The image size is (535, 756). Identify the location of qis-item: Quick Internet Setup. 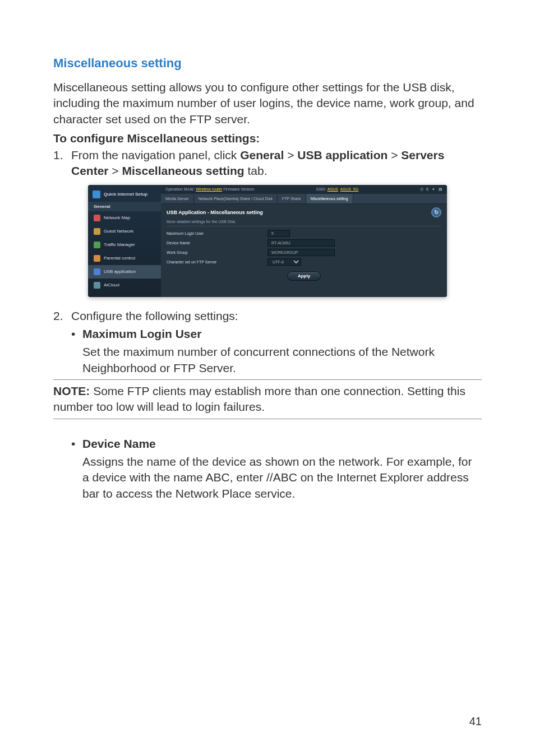
(124, 194).